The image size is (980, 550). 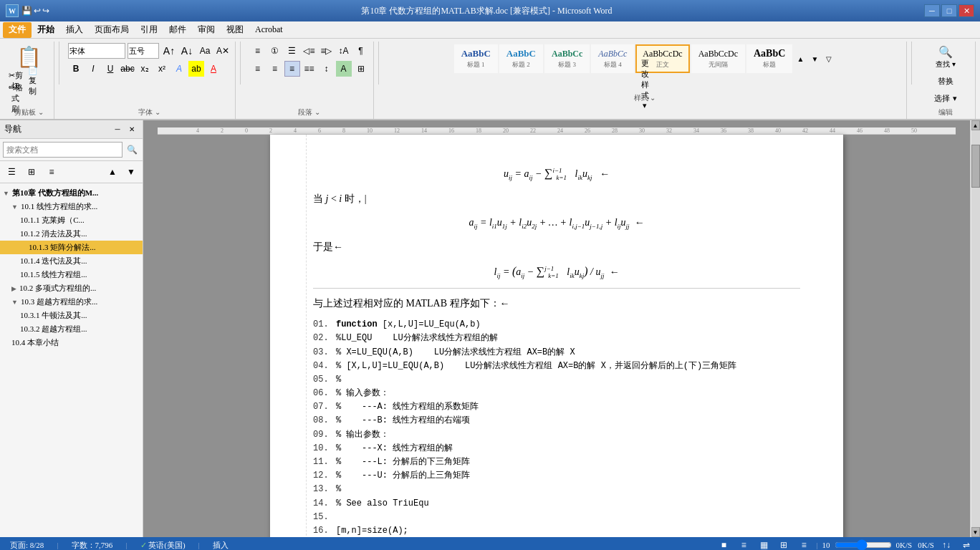 I want to click on style-heading3: AaBbCc 标题 3, so click(x=567, y=59).